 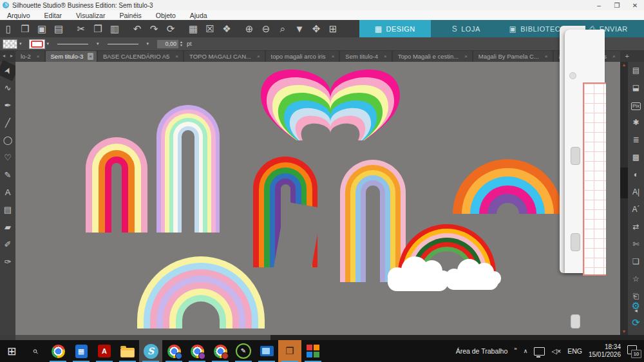 What do you see at coordinates (25, 28) in the screenshot?
I see `open-icon: ❒` at bounding box center [25, 28].